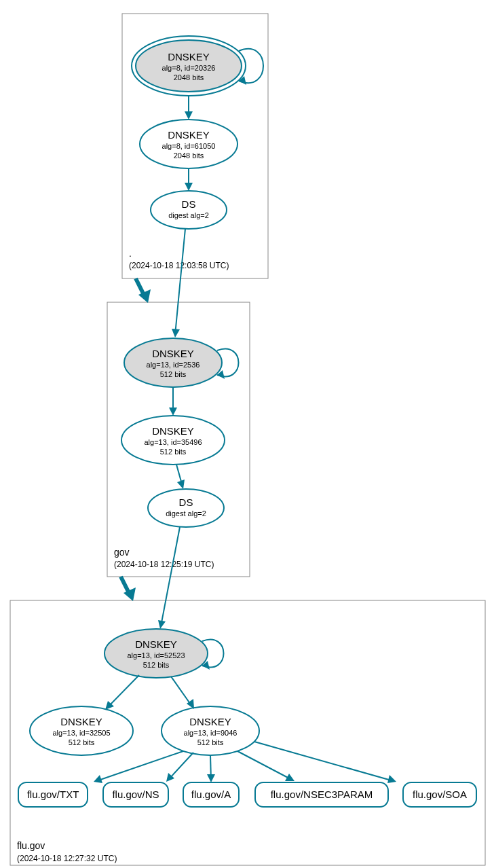 The height and width of the screenshot is (868, 494). What do you see at coordinates (81, 731) in the screenshot?
I see `node-flu-zsk-a: DNSKEY alg=13, id=32505 512 bits` at bounding box center [81, 731].